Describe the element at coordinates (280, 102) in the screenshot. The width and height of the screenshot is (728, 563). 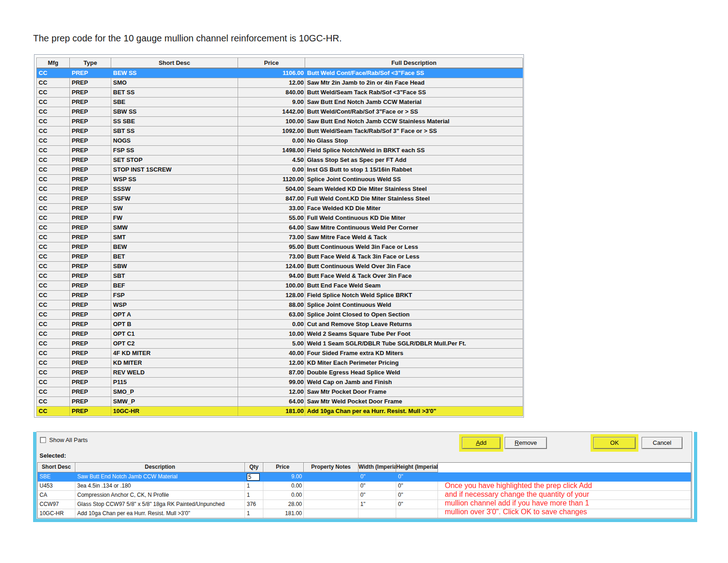
I see `parts-table-row: CCPREPSBE9.00Saw Butt End Notch Jamb CCW…` at that location.